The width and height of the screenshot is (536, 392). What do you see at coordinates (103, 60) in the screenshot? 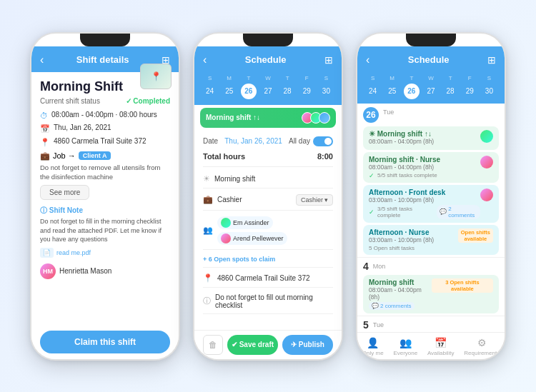
I see `phone-1-title: Shift details` at bounding box center [103, 60].